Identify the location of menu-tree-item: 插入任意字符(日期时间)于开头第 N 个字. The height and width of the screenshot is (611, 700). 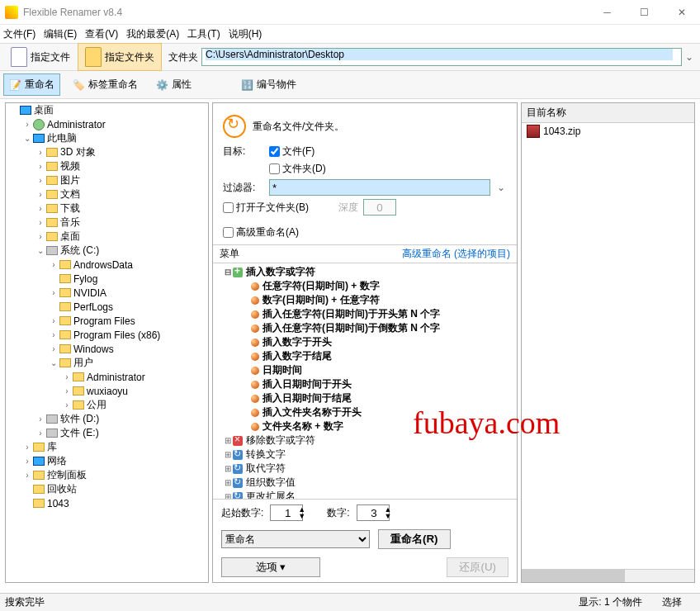
(365, 314).